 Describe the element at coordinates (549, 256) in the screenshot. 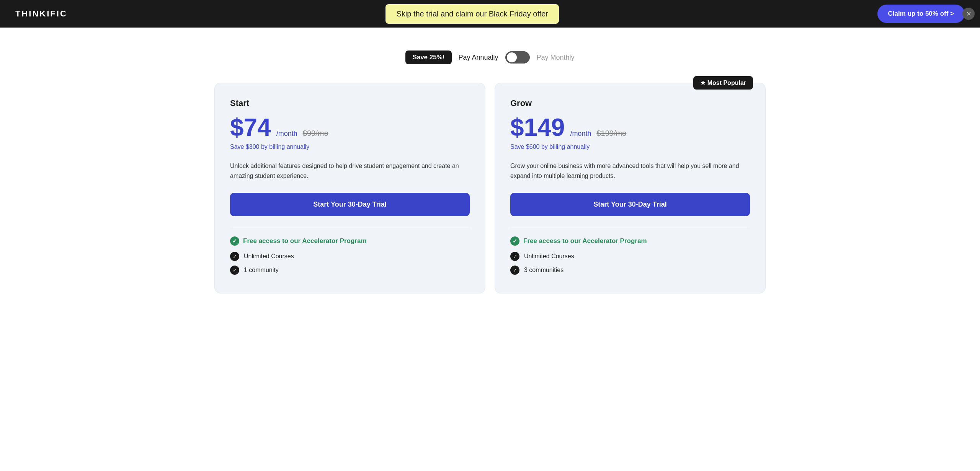

I see `feature-text-grow-0: Unlimited Courses` at that location.